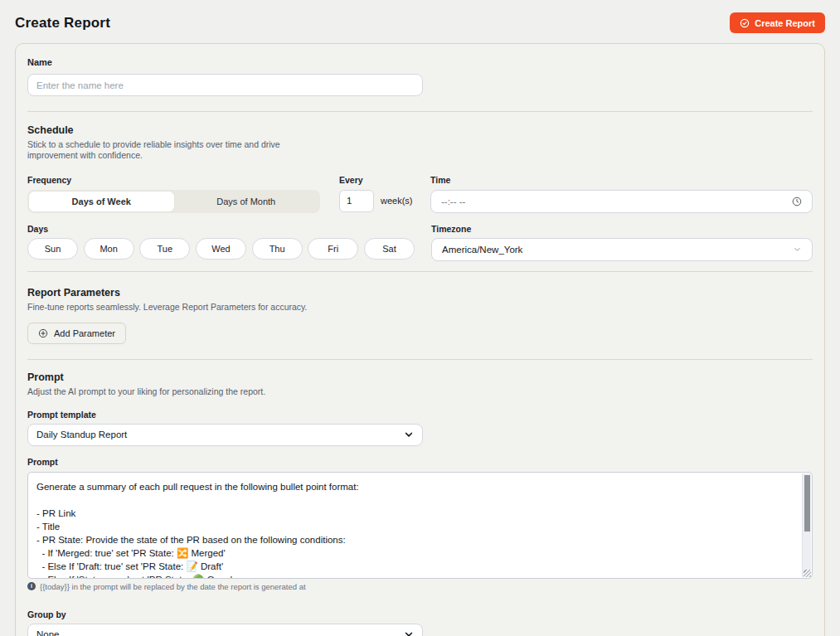 The height and width of the screenshot is (636, 840). I want to click on frequency-label: Frequency, so click(174, 180).